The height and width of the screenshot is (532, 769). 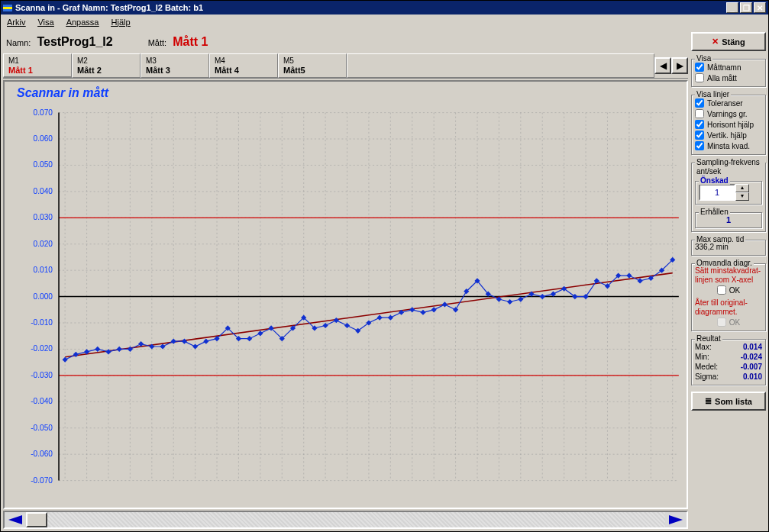 I want to click on svg-text: 0.000, so click(x=44, y=296).